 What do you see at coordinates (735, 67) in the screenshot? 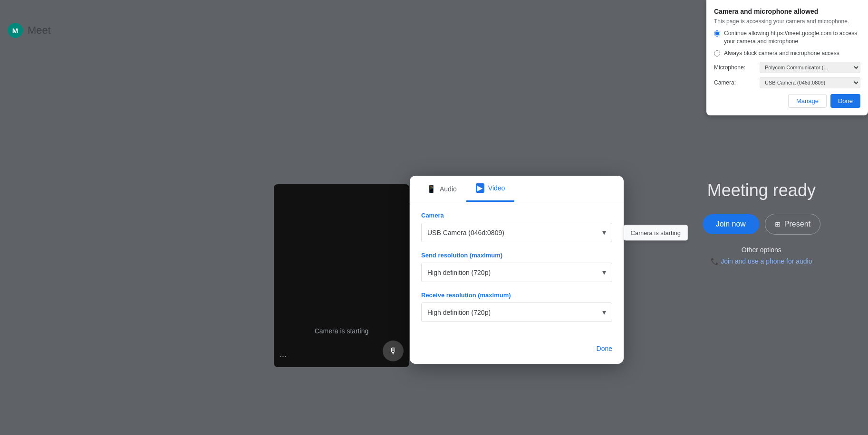
I see `microphone-label: Microphone:` at bounding box center [735, 67].